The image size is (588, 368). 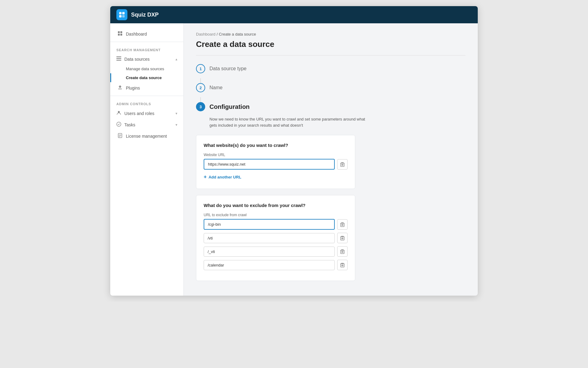 I want to click on manage-data-sources-label: Manage data sources, so click(x=145, y=69).